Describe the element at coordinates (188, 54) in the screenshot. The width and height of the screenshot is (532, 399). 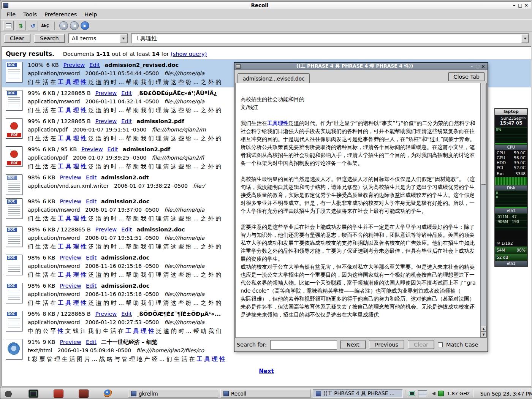
I see `show-query-link: (show query)` at that location.